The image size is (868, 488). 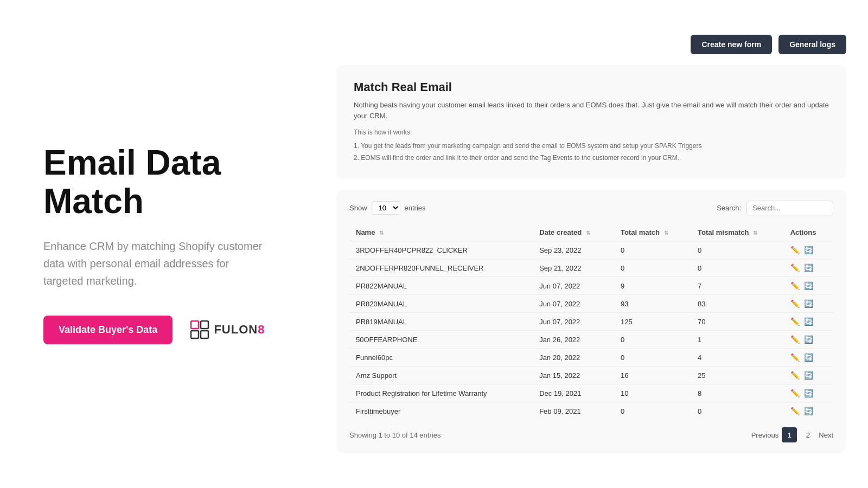 I want to click on col-total-match: Total match ⇅, so click(x=653, y=233).